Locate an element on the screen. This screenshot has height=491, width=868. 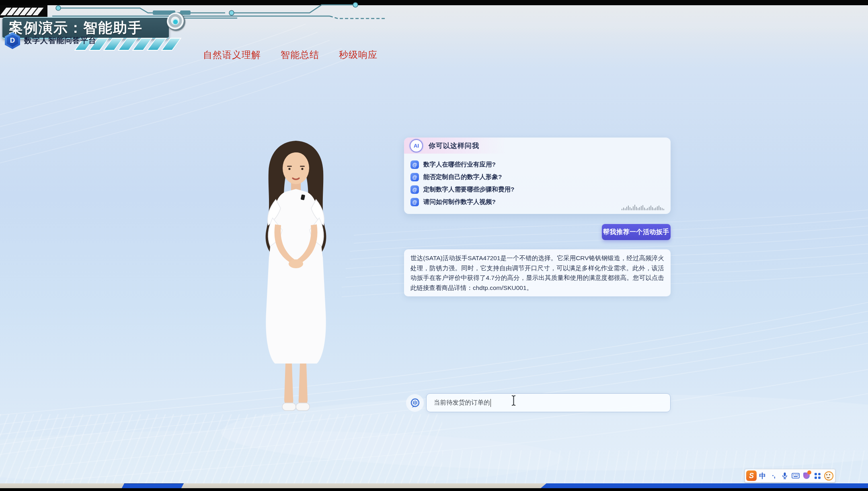
suggested-question-text: 数字人在哪些行业有应用? is located at coordinates (460, 165).